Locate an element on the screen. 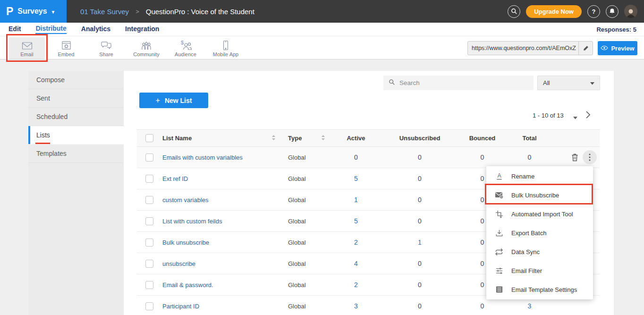 The width and height of the screenshot is (644, 315). responses-count: Responses: 5 is located at coordinates (617, 29).